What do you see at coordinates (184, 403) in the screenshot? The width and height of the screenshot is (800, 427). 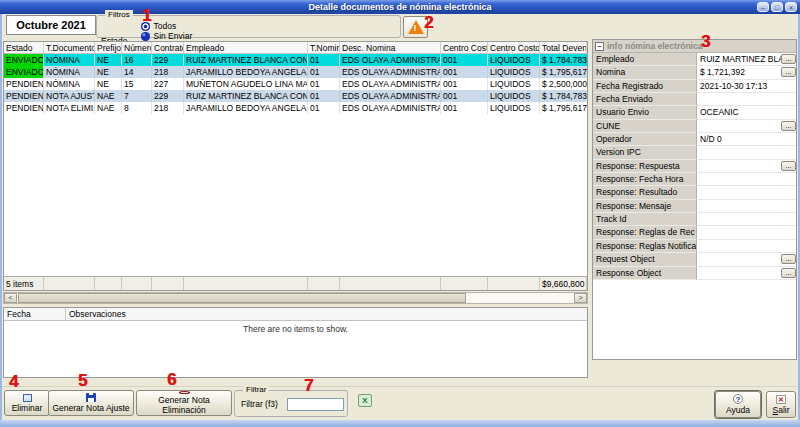 I see `generar-nota-eliminacion-button: Generar Nota Eliminación` at bounding box center [184, 403].